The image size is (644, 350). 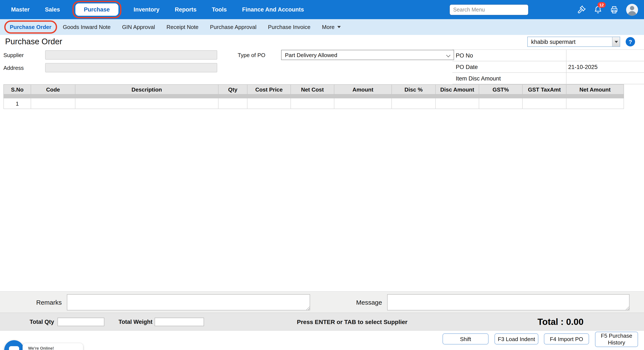 What do you see at coordinates (314, 104) in the screenshot?
I see `table-row: 1` at bounding box center [314, 104].